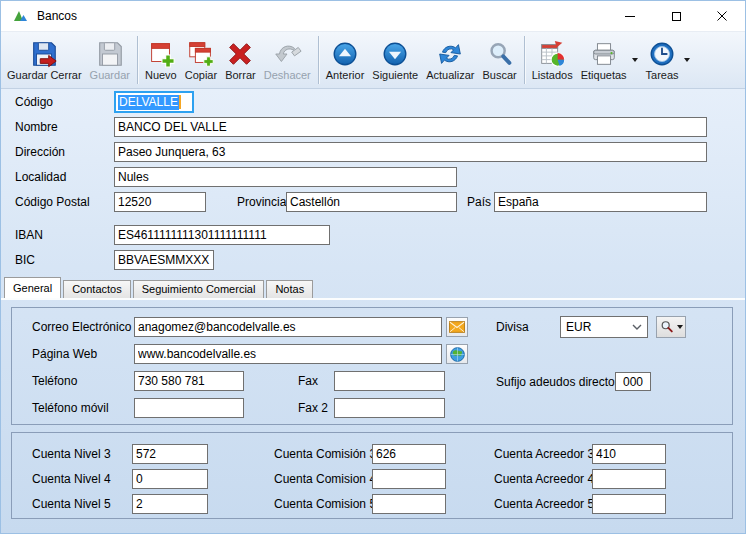 This screenshot has height=534, width=746. Describe the element at coordinates (390, 408) in the screenshot. I see `fax2-input` at that location.